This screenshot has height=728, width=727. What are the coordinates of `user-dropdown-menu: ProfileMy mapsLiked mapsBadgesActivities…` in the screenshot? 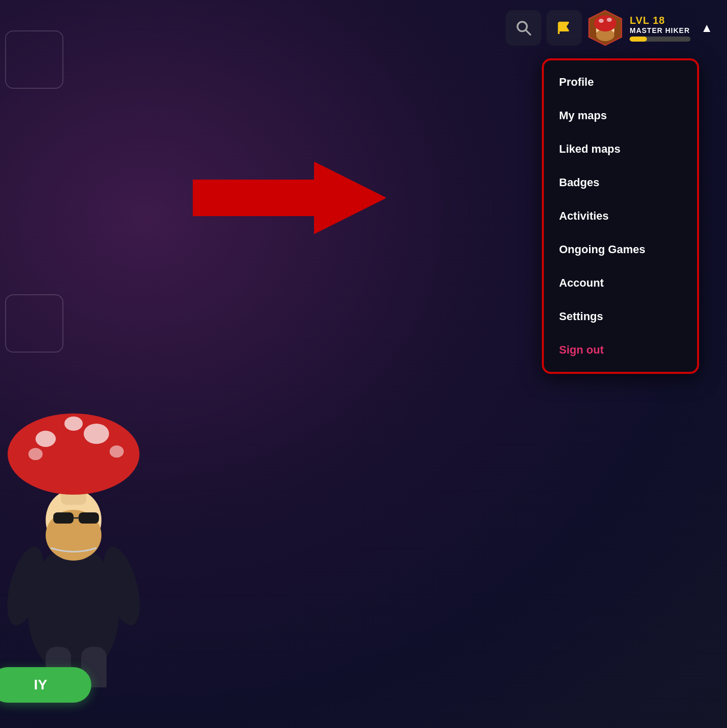 It's located at (620, 216).